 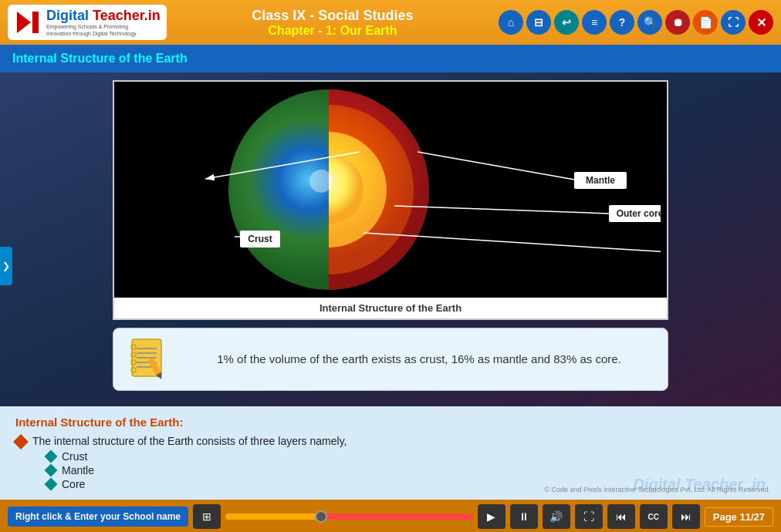 I want to click on pause-btn: ⏸, so click(x=524, y=517).